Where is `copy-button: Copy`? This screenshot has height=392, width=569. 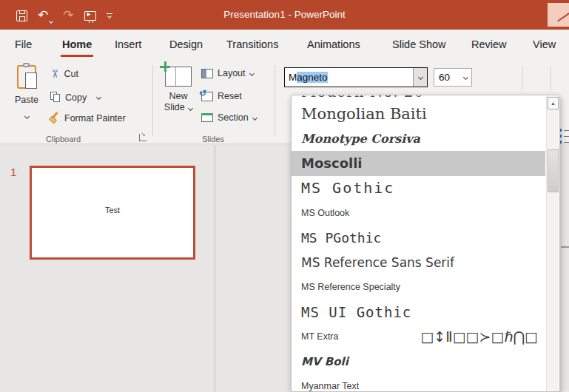 copy-button: Copy is located at coordinates (75, 98).